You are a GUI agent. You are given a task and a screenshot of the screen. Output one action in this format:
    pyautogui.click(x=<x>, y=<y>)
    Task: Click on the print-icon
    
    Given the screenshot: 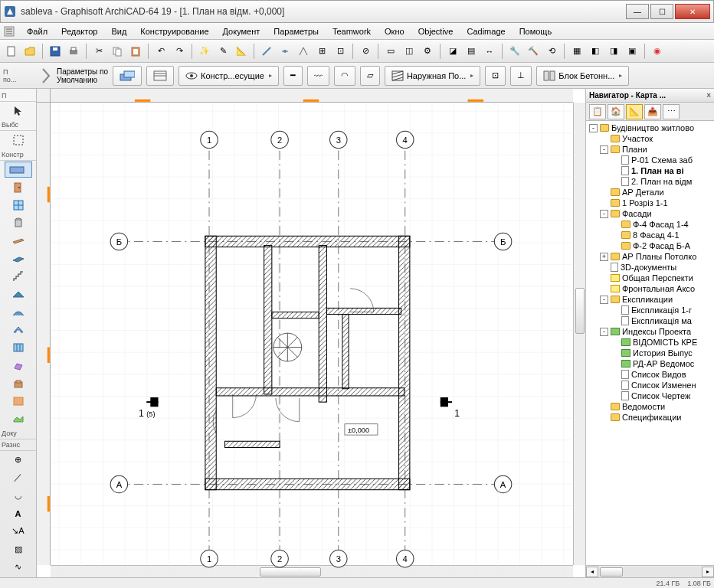 What is the action you would take?
    pyautogui.click(x=74, y=51)
    